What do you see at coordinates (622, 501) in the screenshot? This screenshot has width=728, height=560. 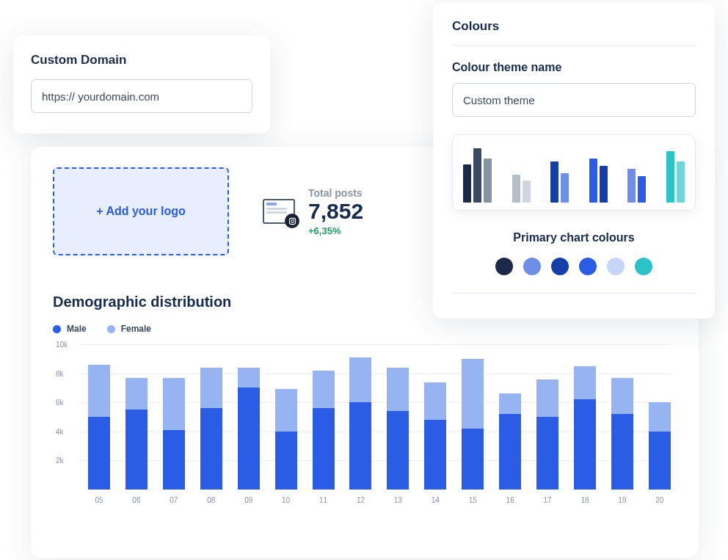 I see `x-axis-tick: 19` at bounding box center [622, 501].